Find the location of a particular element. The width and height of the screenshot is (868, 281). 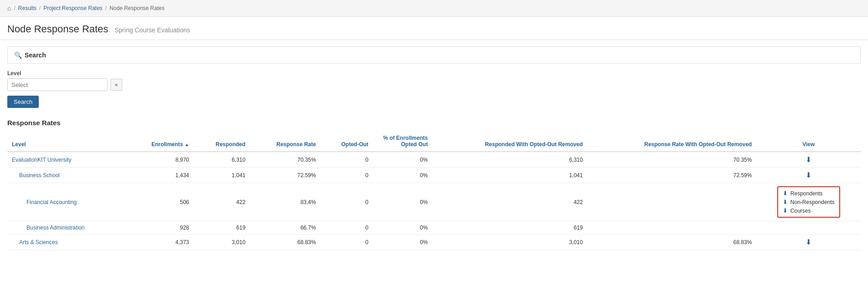

cell-enrollments: 928 is located at coordinates (160, 228).